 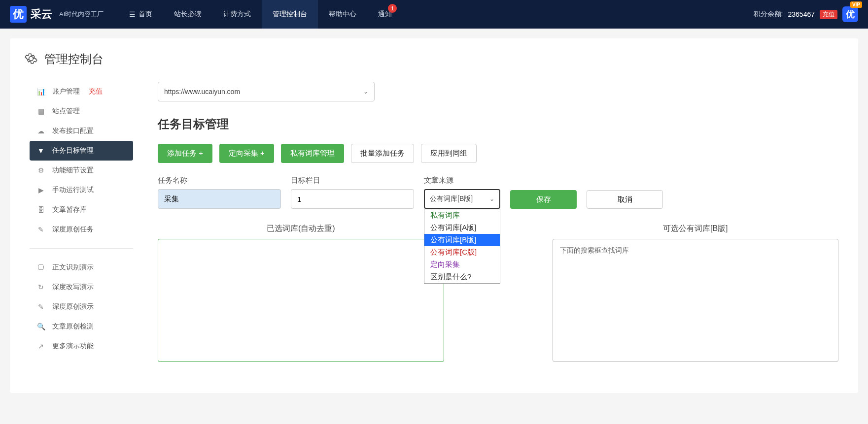 I want to click on sidebar-item-storage: 🗄文章暂存库, so click(x=81, y=210).